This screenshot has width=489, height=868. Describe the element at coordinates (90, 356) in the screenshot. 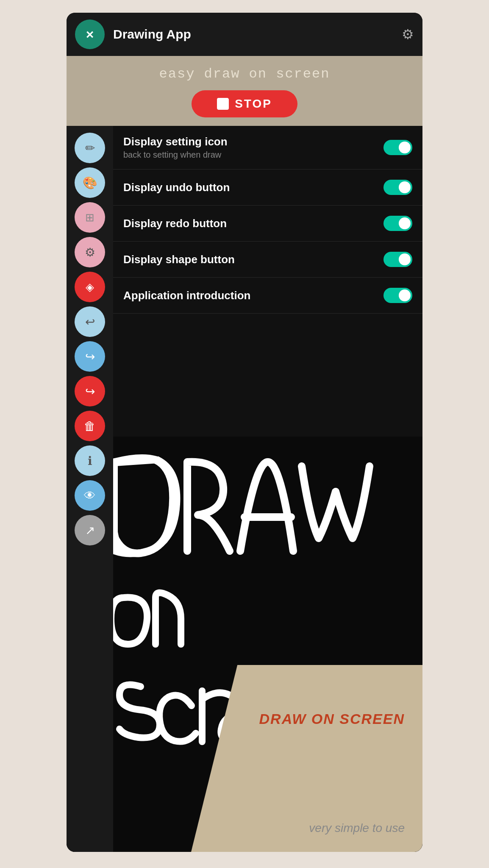

I see `sidebar-redo-button: ↪` at that location.